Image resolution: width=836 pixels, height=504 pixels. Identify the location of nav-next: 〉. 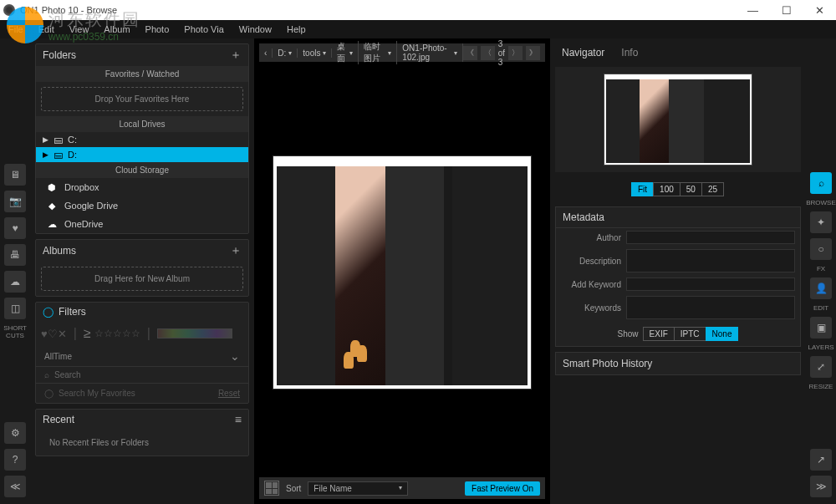
(515, 53).